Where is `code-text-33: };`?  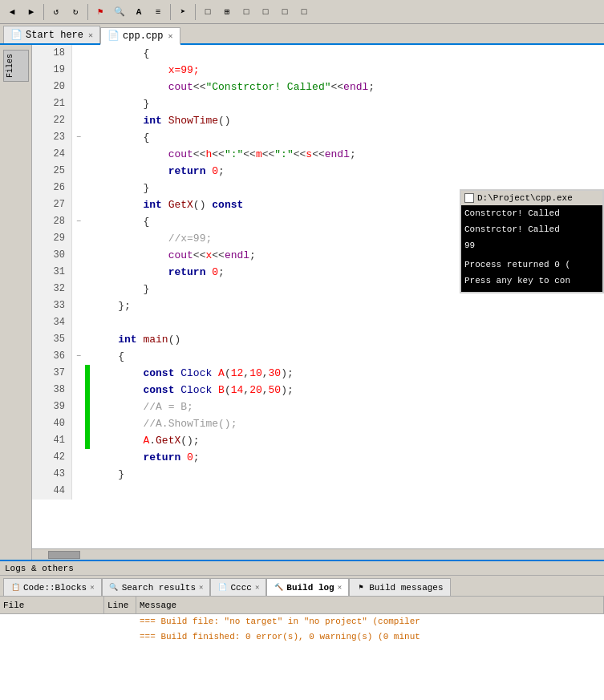
code-text-33: }; is located at coordinates (347, 306).